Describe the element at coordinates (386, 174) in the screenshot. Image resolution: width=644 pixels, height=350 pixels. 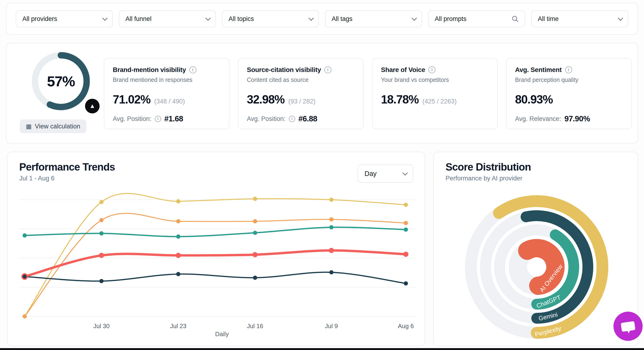
I see `interval-select: Day` at that location.